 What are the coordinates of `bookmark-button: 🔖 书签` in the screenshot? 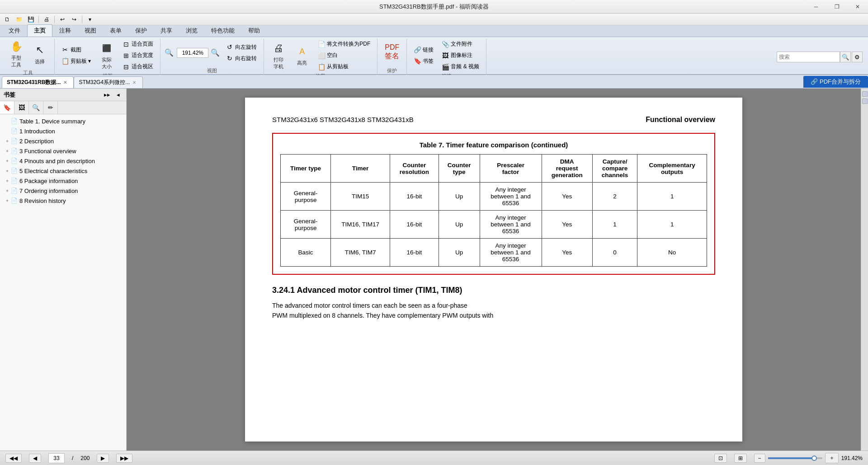 It's located at (424, 61).